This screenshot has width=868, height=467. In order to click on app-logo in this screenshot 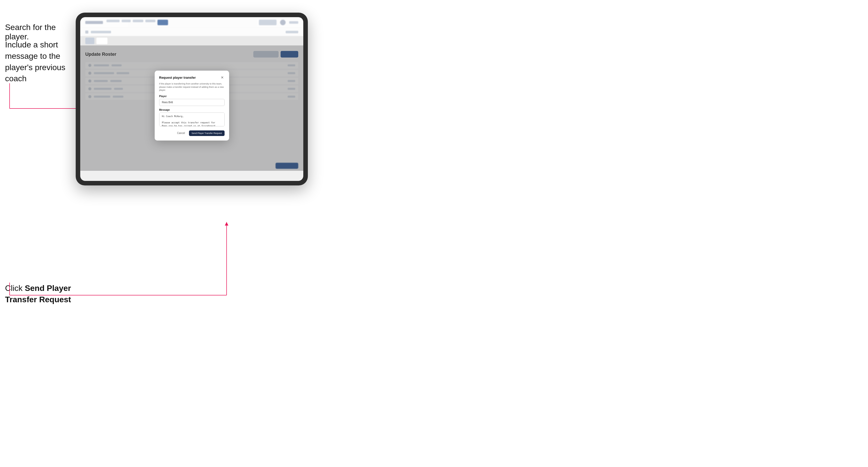, I will do `click(94, 22)`.